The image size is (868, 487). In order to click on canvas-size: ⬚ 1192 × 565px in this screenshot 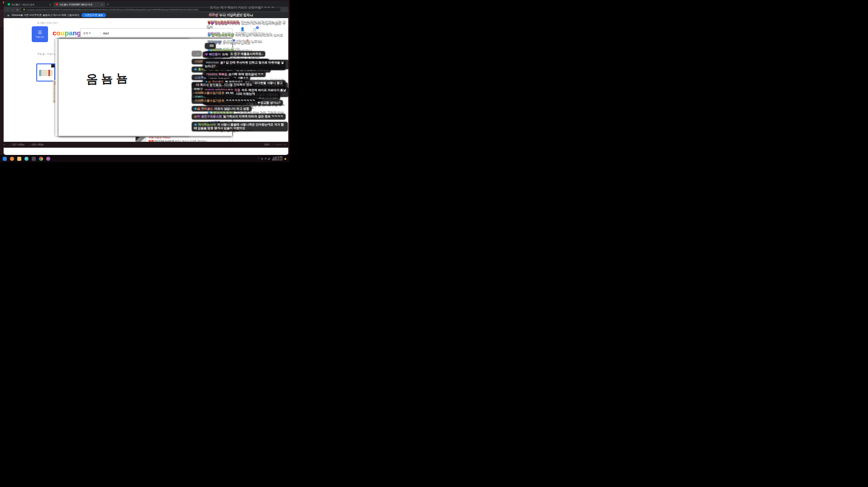, I will do `click(36, 145)`.